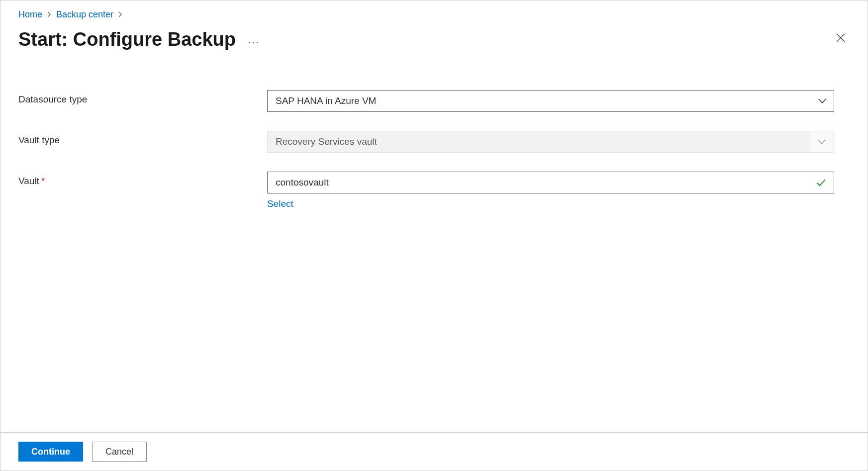 Image resolution: width=868 pixels, height=471 pixels. What do you see at coordinates (39, 140) in the screenshot?
I see `vault-type-label: Vault type` at bounding box center [39, 140].